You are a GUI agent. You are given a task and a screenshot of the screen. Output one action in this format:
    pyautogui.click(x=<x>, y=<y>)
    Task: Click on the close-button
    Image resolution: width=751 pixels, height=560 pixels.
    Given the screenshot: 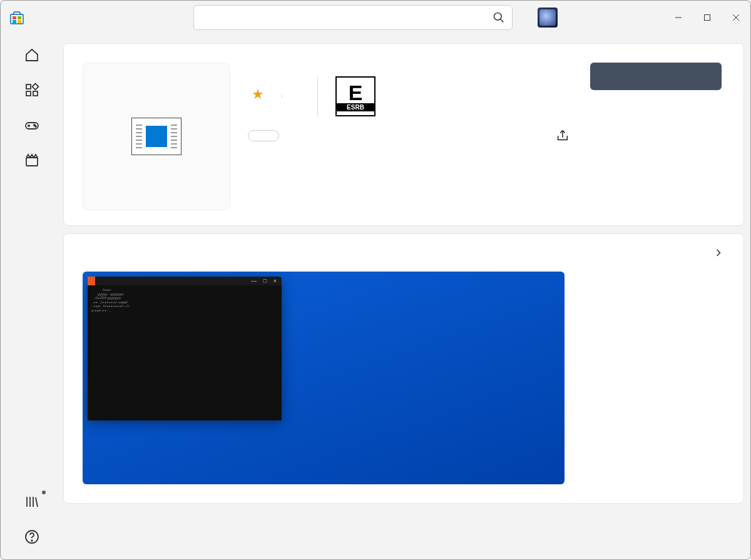 What is the action you would take?
    pyautogui.click(x=736, y=18)
    